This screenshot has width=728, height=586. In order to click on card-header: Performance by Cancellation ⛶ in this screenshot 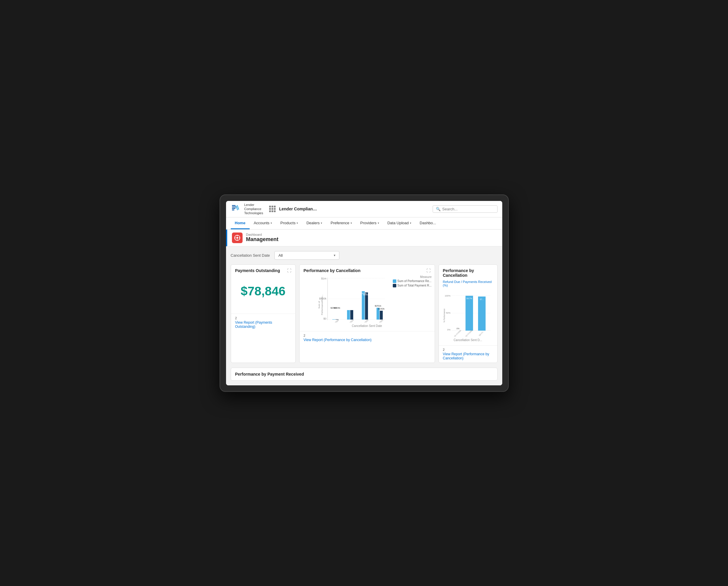, I will do `click(367, 270)`.